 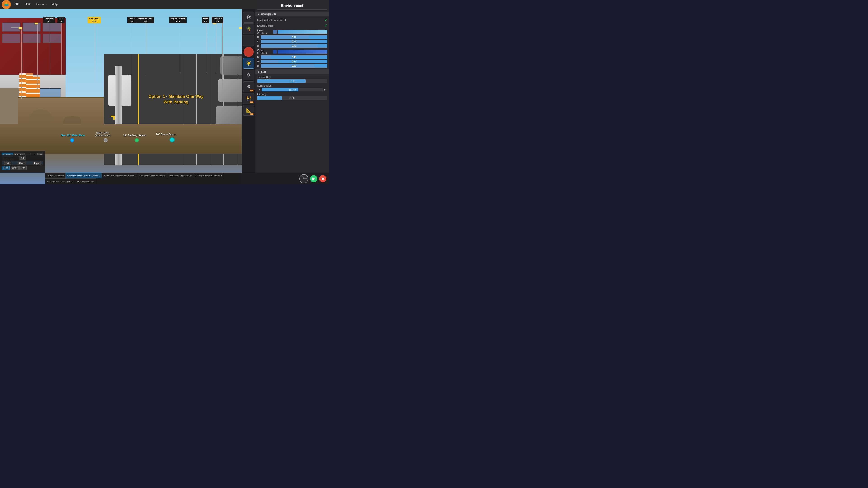 I want to click on tab-new-curbs: New Curbs Asphalt Base, so click(x=181, y=176).